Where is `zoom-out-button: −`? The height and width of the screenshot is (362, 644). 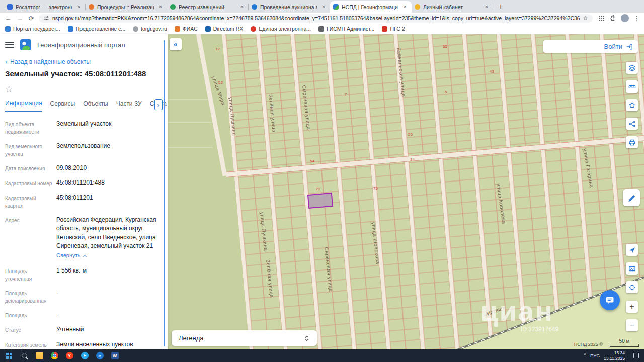 zoom-out-button: − is located at coordinates (632, 325).